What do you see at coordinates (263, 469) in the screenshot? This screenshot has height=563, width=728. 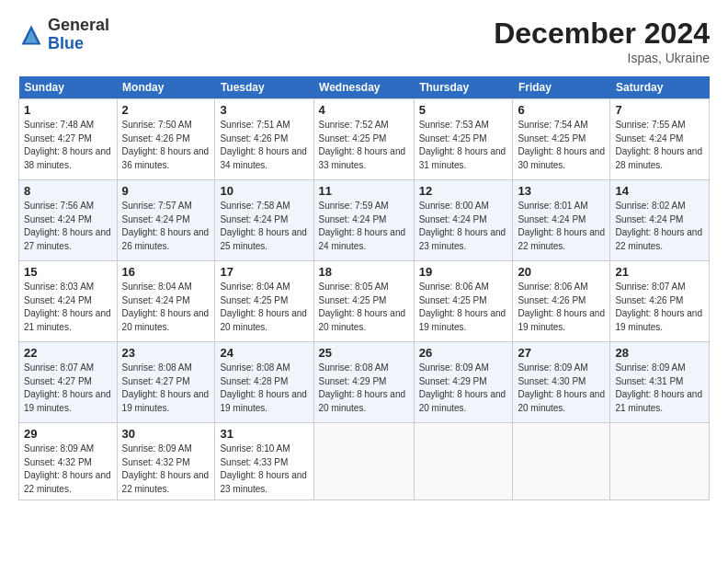 I see `day-info: Sunrise: 8:10 AMSunset: 4:33 PMDaylight:…` at bounding box center [263, 469].